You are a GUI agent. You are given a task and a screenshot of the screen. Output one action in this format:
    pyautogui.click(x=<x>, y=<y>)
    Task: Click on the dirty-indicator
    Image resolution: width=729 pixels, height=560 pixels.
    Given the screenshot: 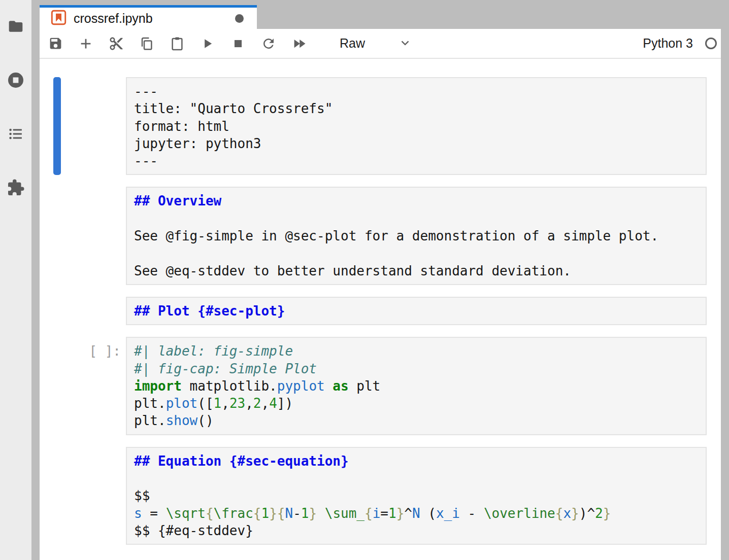 What is the action you would take?
    pyautogui.click(x=240, y=18)
    